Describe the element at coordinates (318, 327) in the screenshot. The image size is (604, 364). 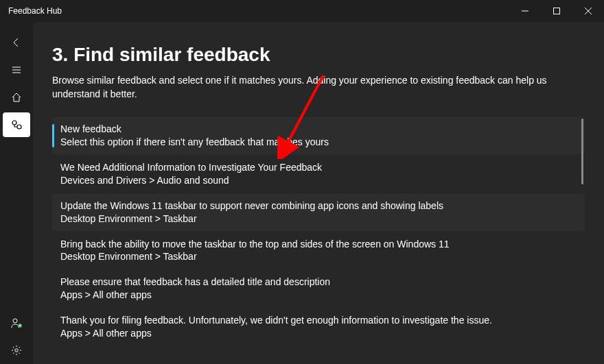
I see `feedback-item: Thank you for filing feedback. Unfortuna…` at that location.